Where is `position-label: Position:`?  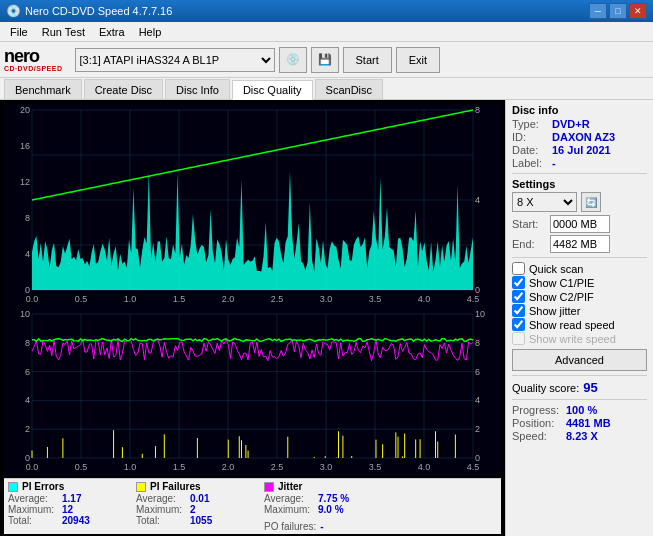 position-label: Position: is located at coordinates (537, 423).